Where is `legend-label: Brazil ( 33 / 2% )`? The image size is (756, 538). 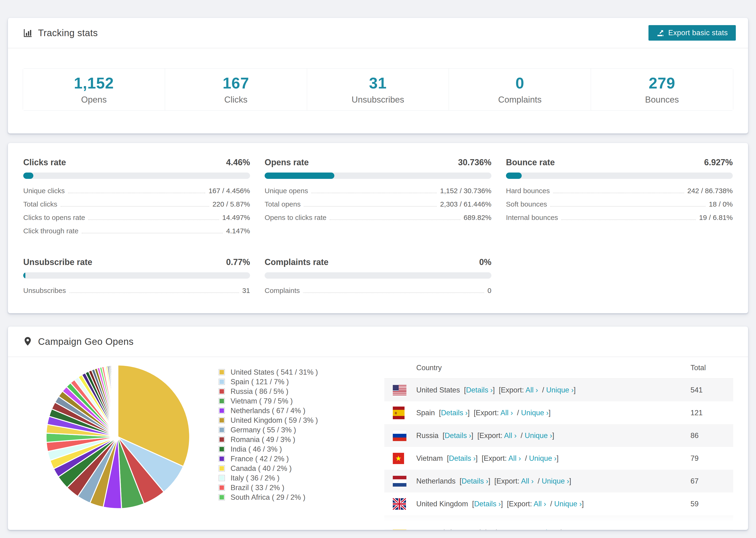
legend-label: Brazil ( 33 / 2% ) is located at coordinates (257, 488).